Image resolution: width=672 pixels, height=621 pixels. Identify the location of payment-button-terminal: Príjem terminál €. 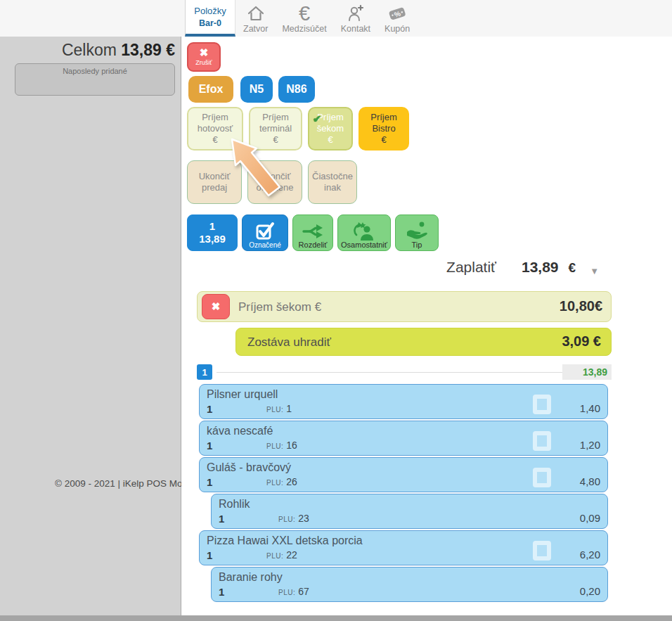
(276, 129).